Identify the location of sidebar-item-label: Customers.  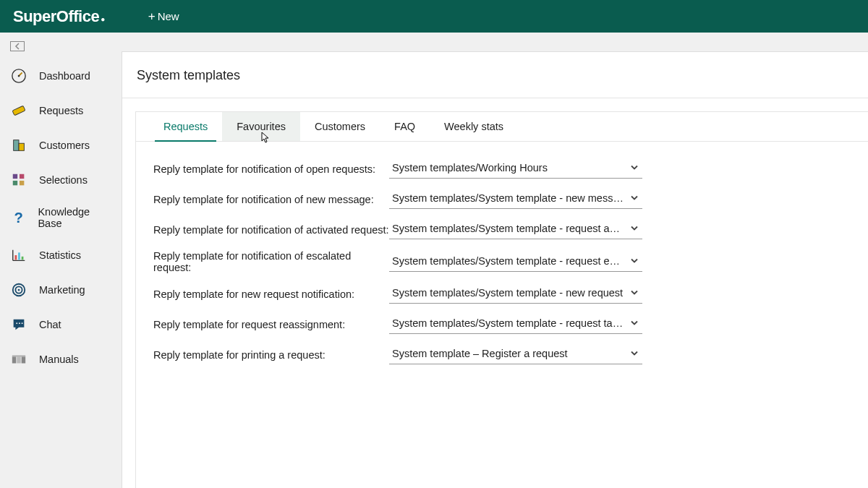
(64, 145).